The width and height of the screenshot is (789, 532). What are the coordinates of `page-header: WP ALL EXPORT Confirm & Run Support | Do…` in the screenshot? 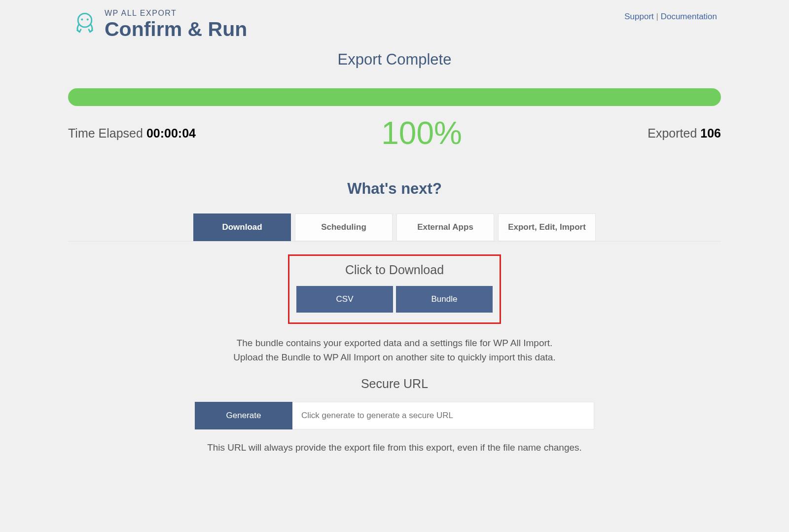 It's located at (394, 20).